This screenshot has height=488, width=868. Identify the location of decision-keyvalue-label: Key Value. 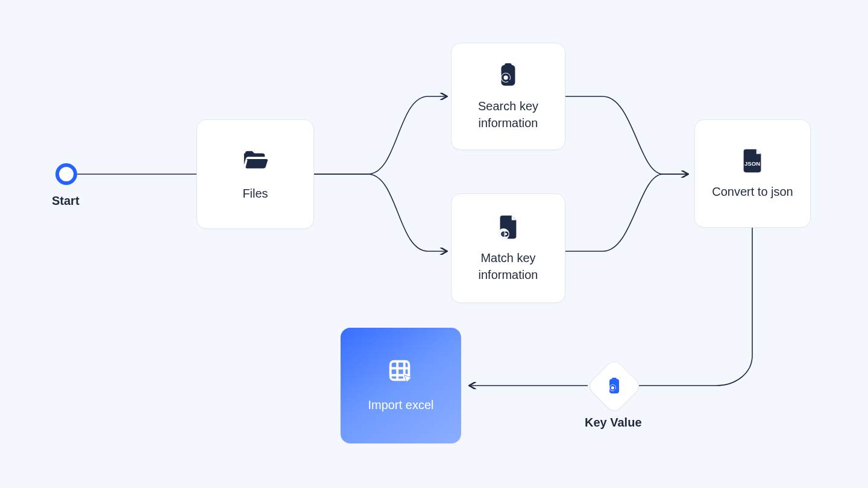
(614, 423).